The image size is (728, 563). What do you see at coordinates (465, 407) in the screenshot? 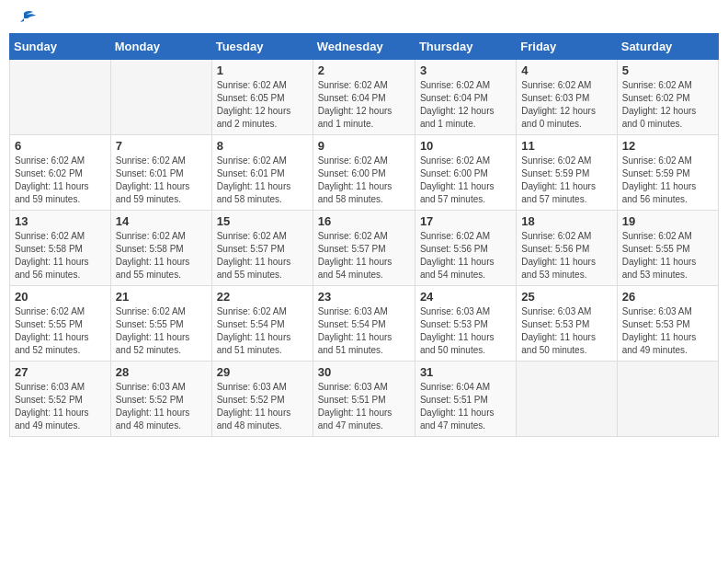
I see `cell-content: Sunrise: 6:04 AMSunset: 5:51 PMDaylight:…` at bounding box center [465, 407].